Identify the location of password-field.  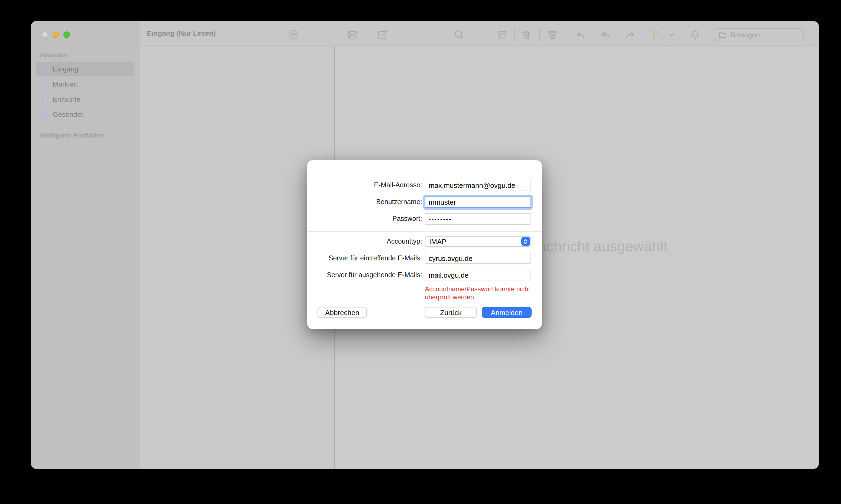
(478, 219).